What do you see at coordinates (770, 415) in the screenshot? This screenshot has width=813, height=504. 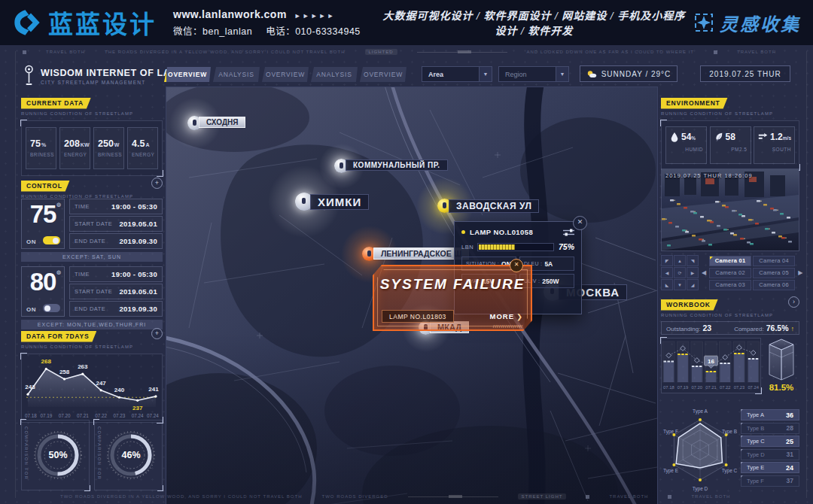 I see `list-item-type-a: Type A36` at bounding box center [770, 415].